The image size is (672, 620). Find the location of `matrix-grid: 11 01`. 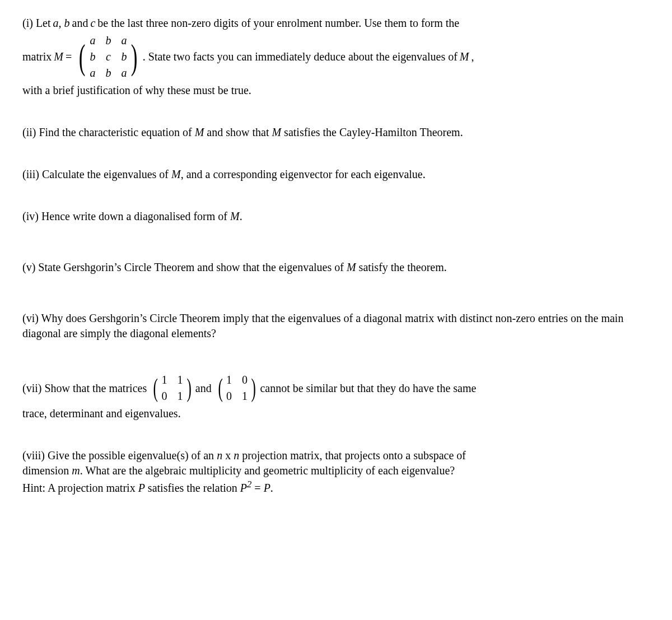

matrix-grid: 11 01 is located at coordinates (172, 388).